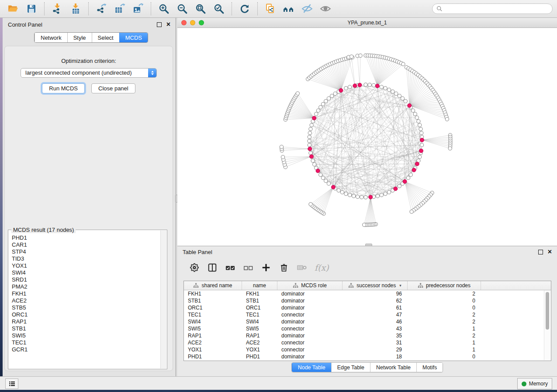  Describe the element at coordinates (13, 9) in the screenshot. I see `open-file-button` at that location.